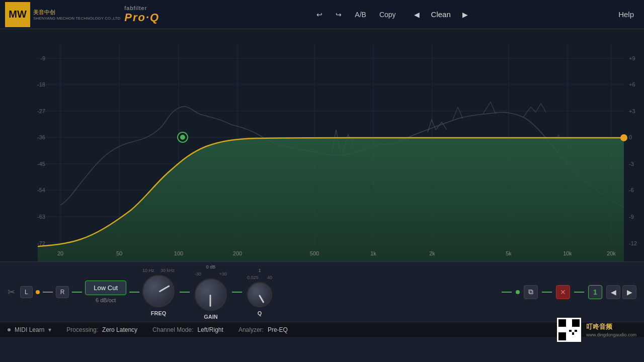 The image size is (644, 362). I want to click on logo-box: MW, so click(18, 15).